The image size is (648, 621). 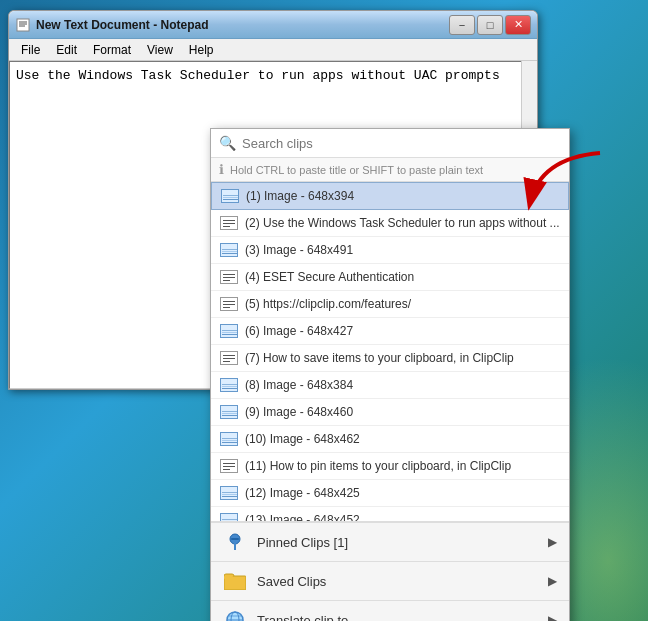 I want to click on notepad-menubar: File Edit Format View Help, so click(x=273, y=50).